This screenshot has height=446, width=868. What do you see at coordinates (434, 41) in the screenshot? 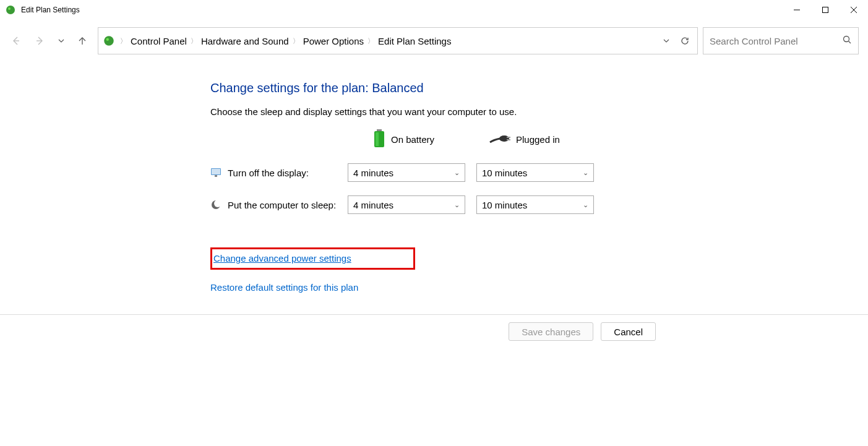
I see `navbar: 〉 Control Panel 〉 Hardware and Sound 〉 P…` at bounding box center [434, 41].